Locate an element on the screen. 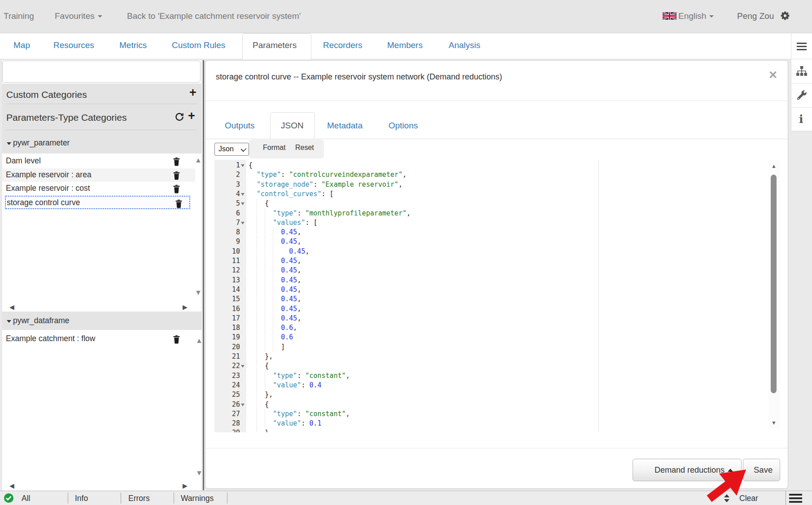 Image resolution: width=812 pixels, height=505 pixels. line-number: 8 is located at coordinates (238, 233).